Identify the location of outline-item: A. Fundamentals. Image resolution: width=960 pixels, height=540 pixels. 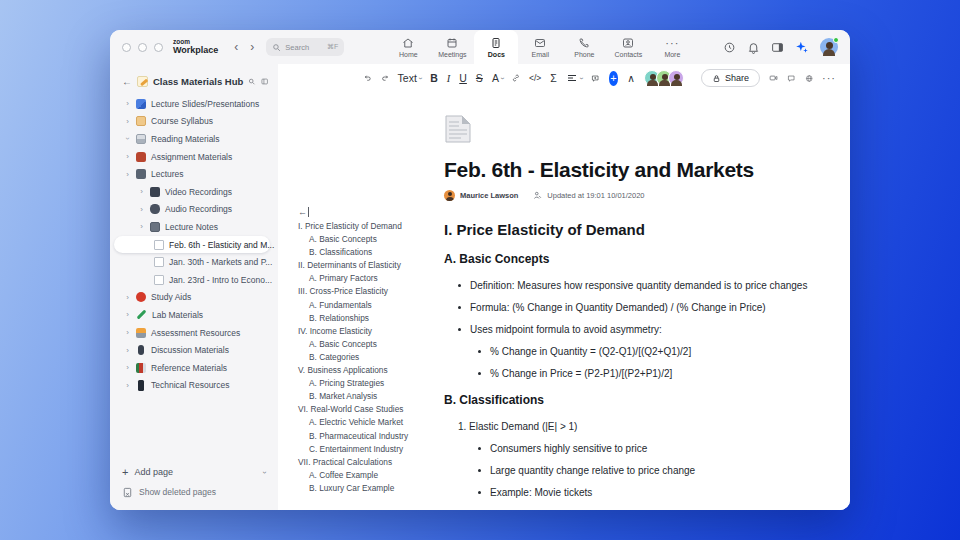
(367, 306).